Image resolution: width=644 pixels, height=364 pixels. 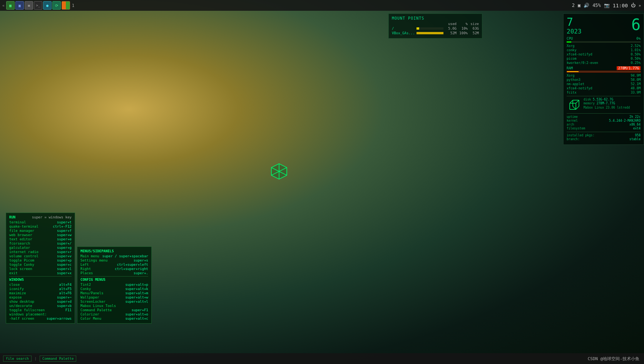 I want to click on shortcut-half-screen: -half screen super+arrows, so click(x=40, y=319).